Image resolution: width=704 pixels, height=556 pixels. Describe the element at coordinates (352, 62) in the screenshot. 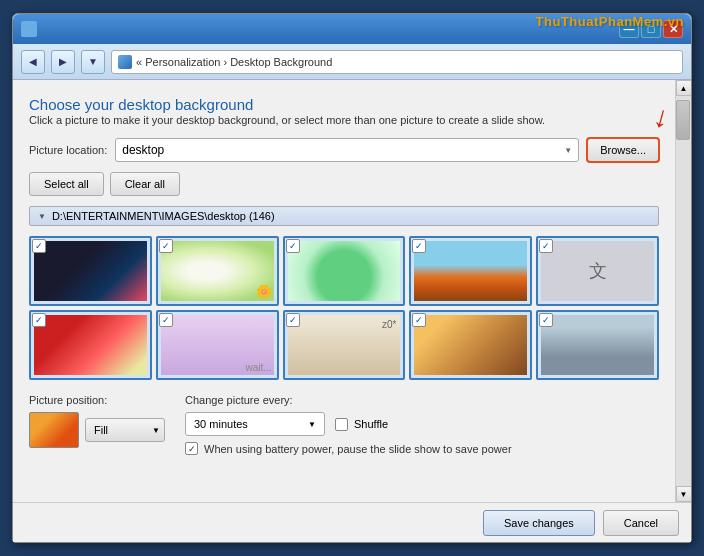

I see `address-bar: ◀ ▶ ▼ « Personalization › Desktop Backgr…` at that location.